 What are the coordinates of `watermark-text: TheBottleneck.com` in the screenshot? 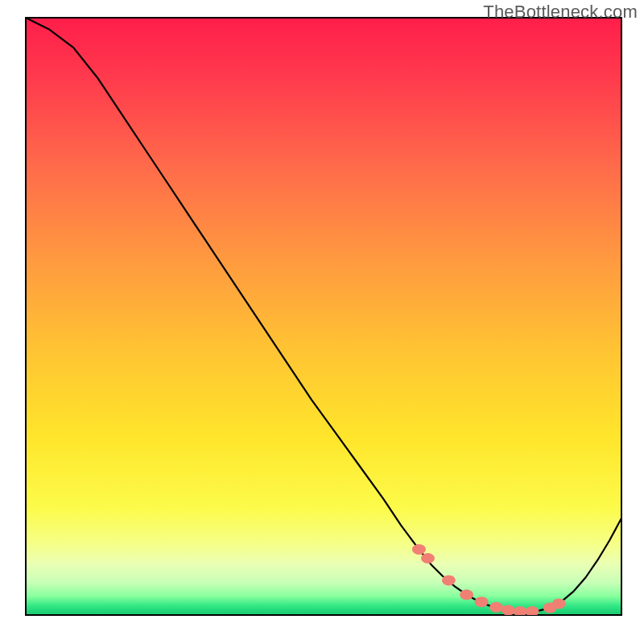 It's located at (560, 12).